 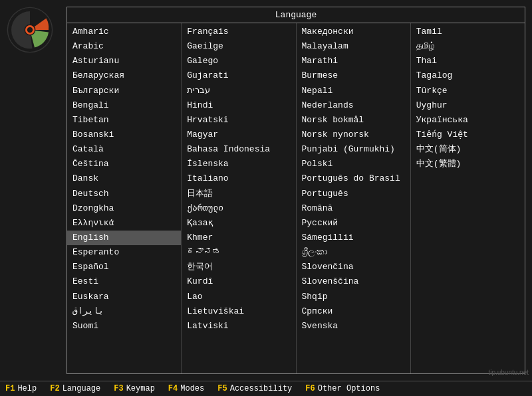 I want to click on ubuntu-logo, so click(x=30, y=30).